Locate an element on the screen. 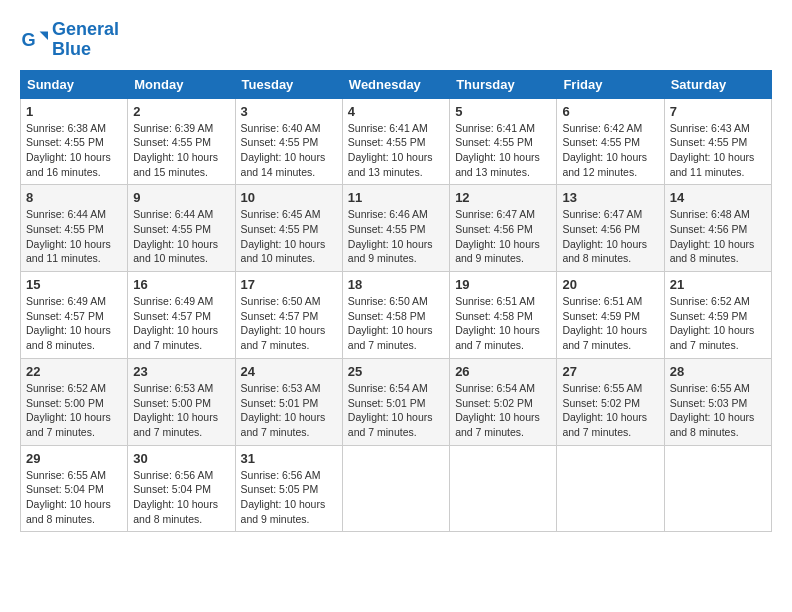 The width and height of the screenshot is (792, 612). calendar-cell: 18Sunrise: 6:50 AM Sunset: 4:58 PM Dayli… is located at coordinates (396, 316).